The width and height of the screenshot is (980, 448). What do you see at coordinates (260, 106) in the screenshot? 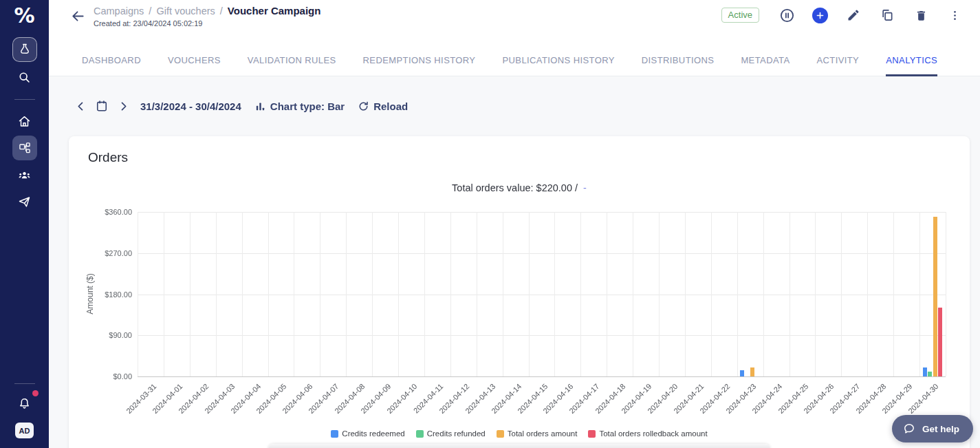
I see `bar-chart-icon` at bounding box center [260, 106].